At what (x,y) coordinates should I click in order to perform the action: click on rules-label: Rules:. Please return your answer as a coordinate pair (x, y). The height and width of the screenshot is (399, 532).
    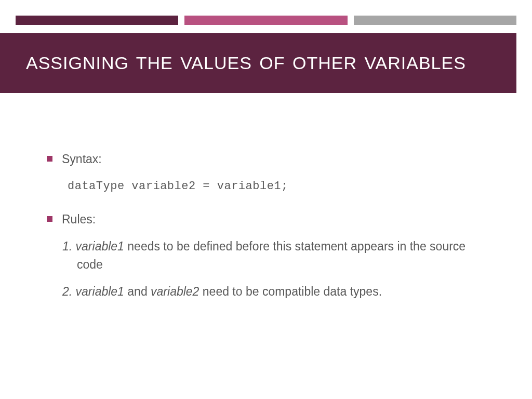
    Looking at the image, I should click on (79, 219).